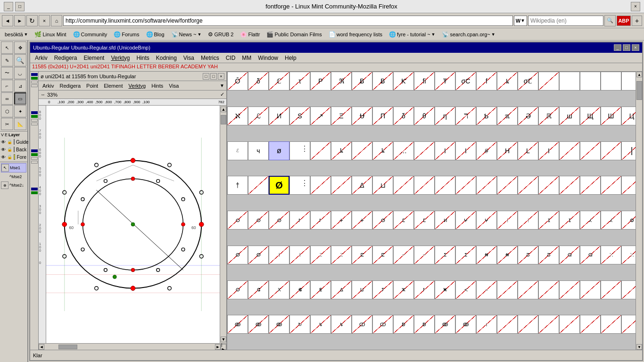  What do you see at coordinates (238, 255) in the screenshot?
I see `char-cell: ⵁ` at bounding box center [238, 255].